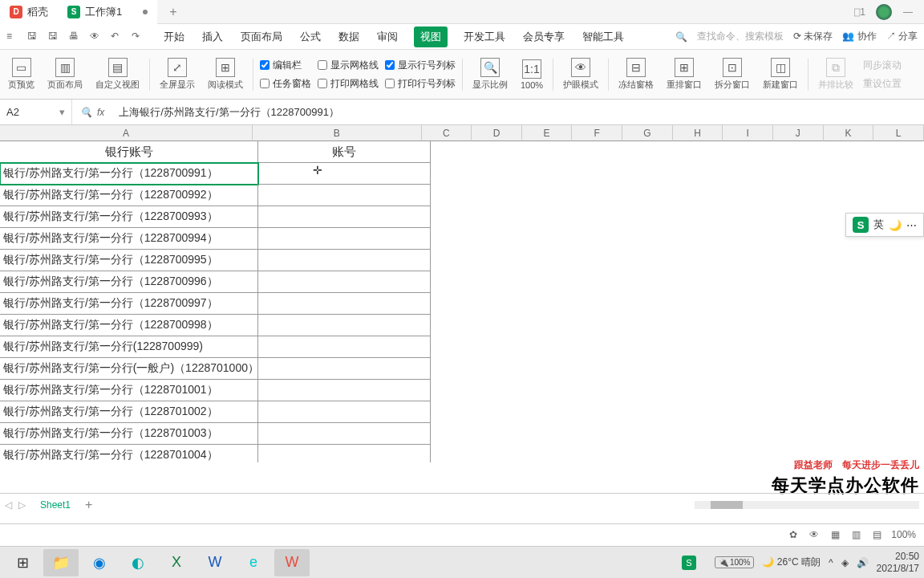 This screenshot has height=578, width=924. I want to click on menu-智能工具: 智能工具, so click(603, 37).